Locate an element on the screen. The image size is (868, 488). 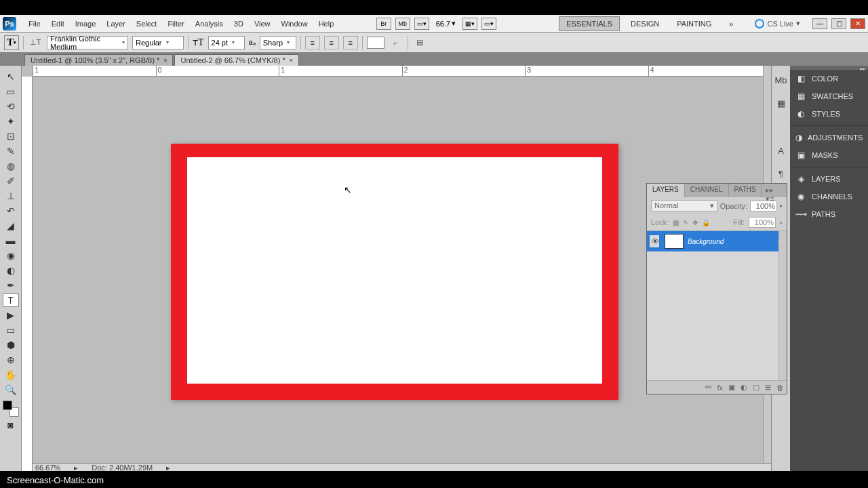
minimize-button: — is located at coordinates (820, 24).